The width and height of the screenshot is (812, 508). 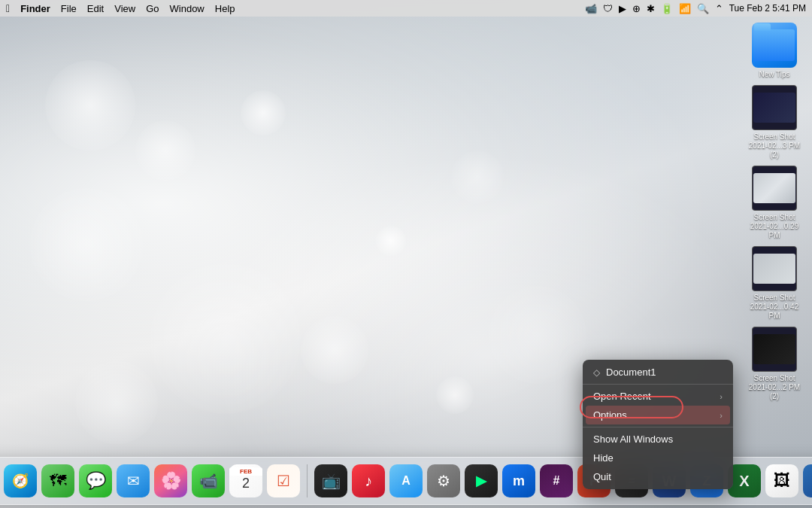 What do you see at coordinates (782, 481) in the screenshot?
I see `dock-preview-icon: 🖼` at bounding box center [782, 481].